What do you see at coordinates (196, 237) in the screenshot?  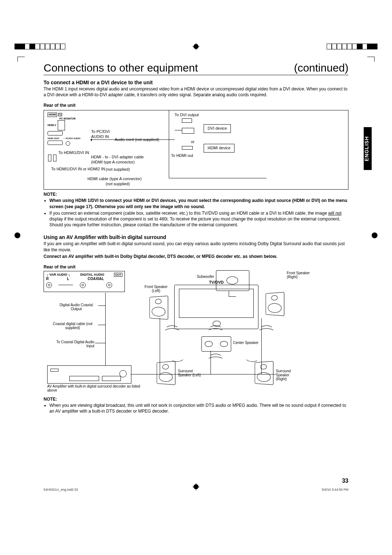 I see `section-av-heading: Using an AV Amplifier with built-in digi…` at bounding box center [196, 237].